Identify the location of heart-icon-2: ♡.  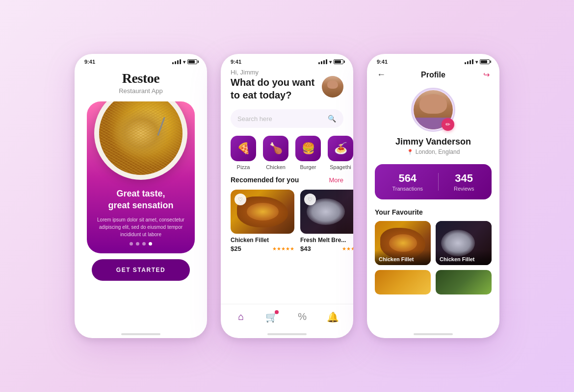
(310, 199).